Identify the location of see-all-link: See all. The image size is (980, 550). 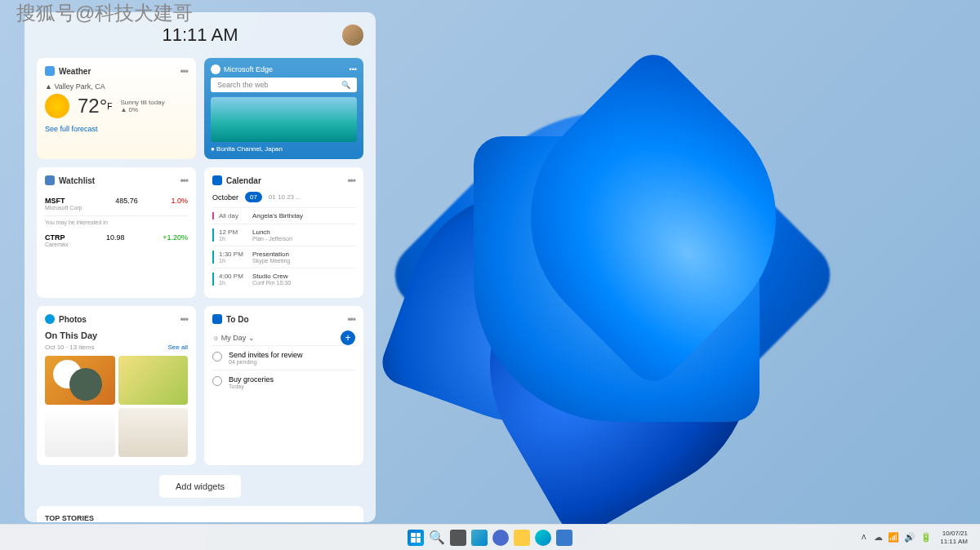
(178, 348).